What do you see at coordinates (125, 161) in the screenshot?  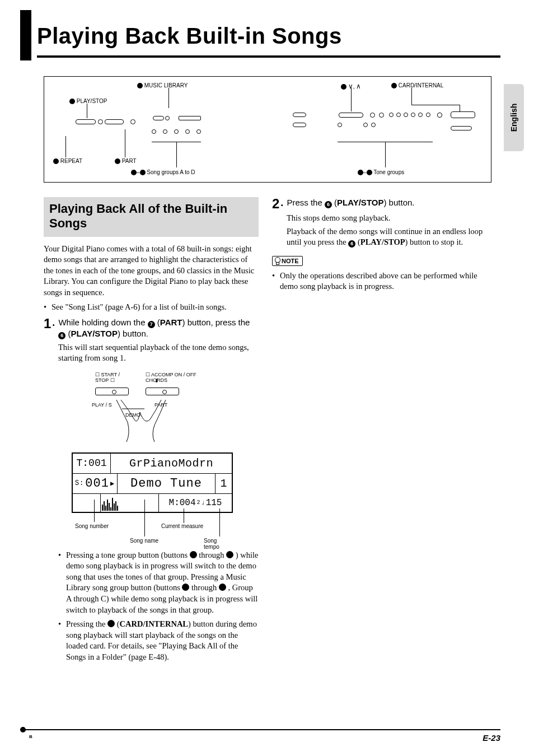 I see `lbl-part: PART` at bounding box center [125, 161].